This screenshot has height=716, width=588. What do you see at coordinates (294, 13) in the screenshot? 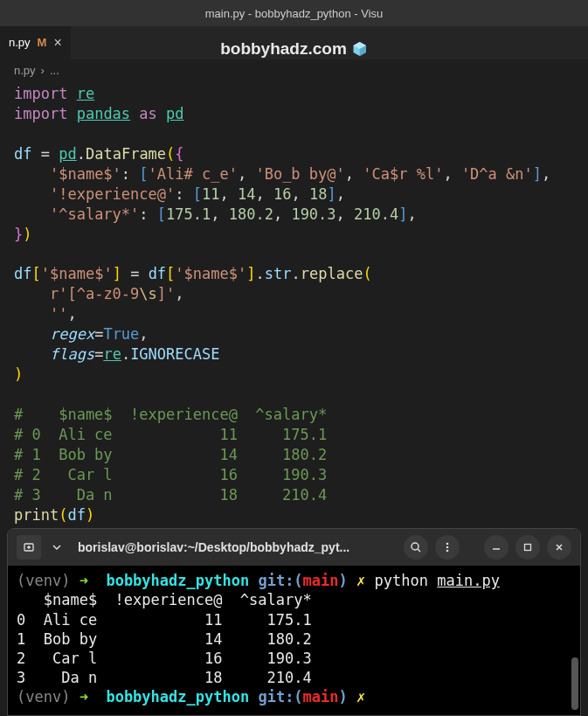
I see `window-title-bar: main.py - bobbyhadz_python - Visu` at bounding box center [294, 13].